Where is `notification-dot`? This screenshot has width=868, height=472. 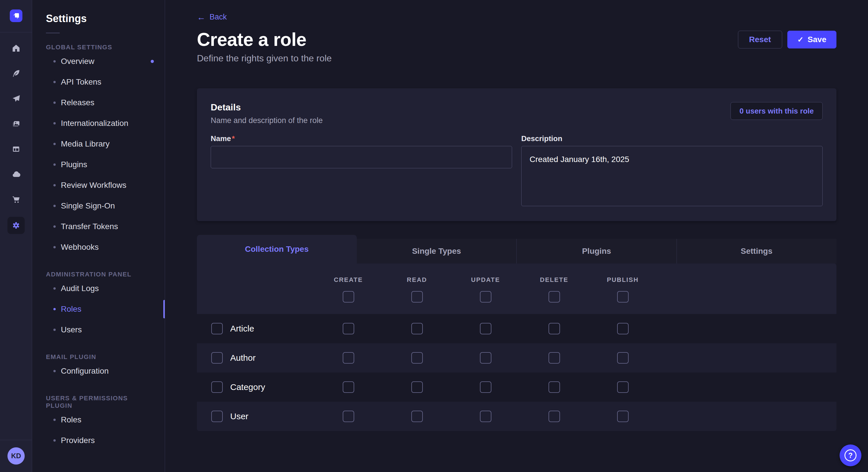
notification-dot is located at coordinates (152, 61).